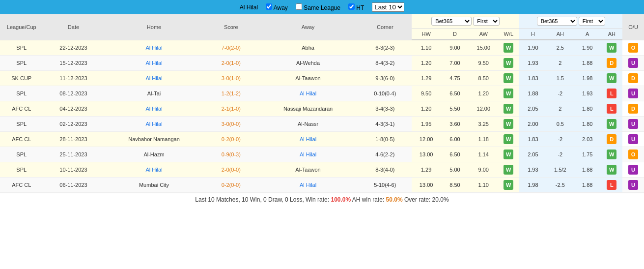  Describe the element at coordinates (426, 34) in the screenshot. I see `sub-hw: HW` at that location.